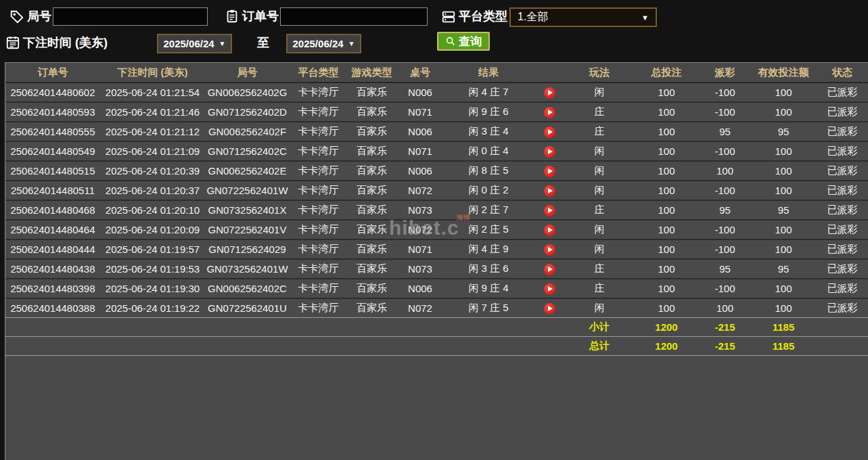 The width and height of the screenshot is (868, 460). Describe the element at coordinates (599, 346) in the screenshot. I see `total-label: 总计` at that location.